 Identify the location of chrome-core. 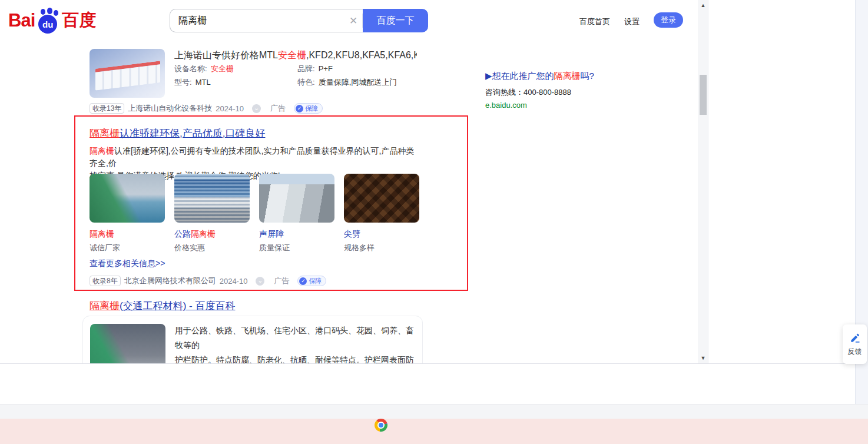
(381, 425).